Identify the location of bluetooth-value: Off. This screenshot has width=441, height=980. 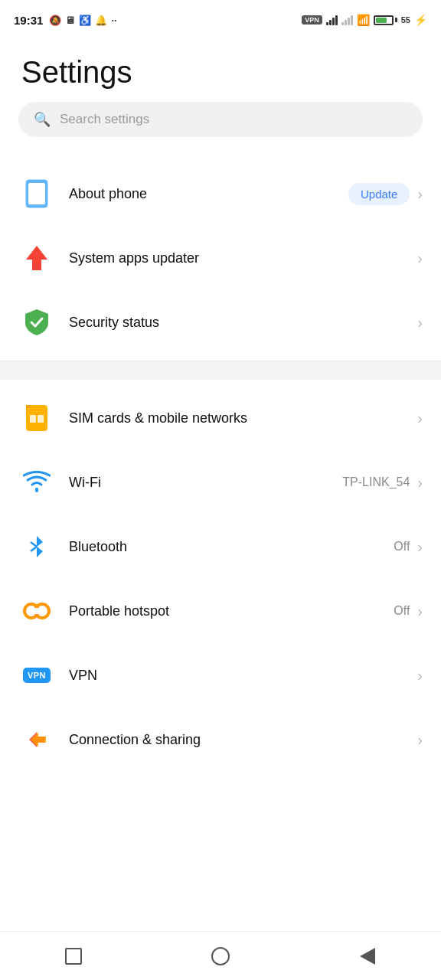
(401, 547).